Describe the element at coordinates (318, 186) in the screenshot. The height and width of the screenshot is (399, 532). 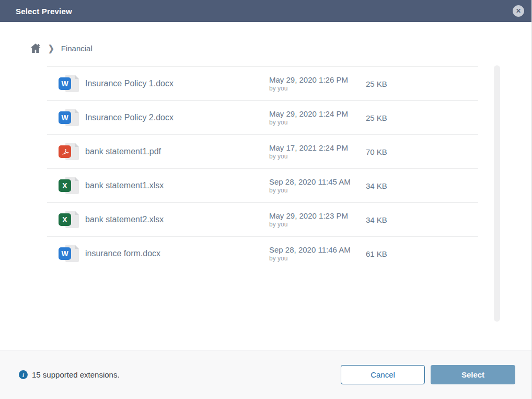
I see `file-meta: Sep 28, 2020 11:45 AM by you` at that location.